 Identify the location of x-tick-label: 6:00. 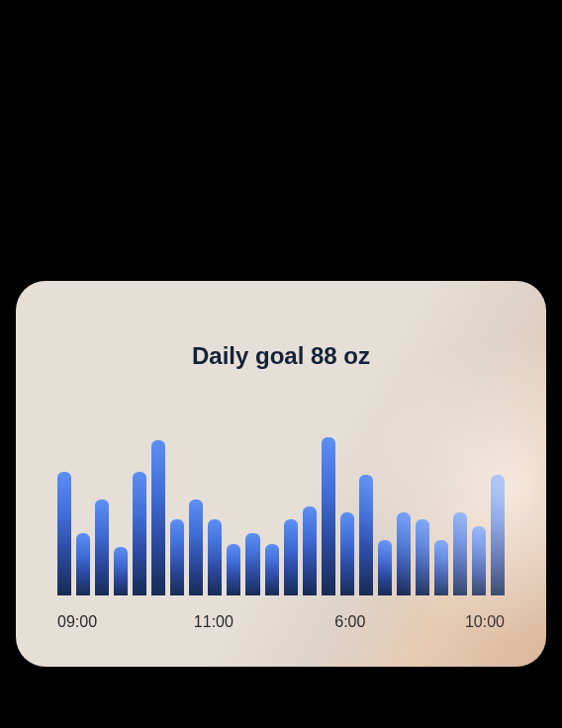
(350, 622).